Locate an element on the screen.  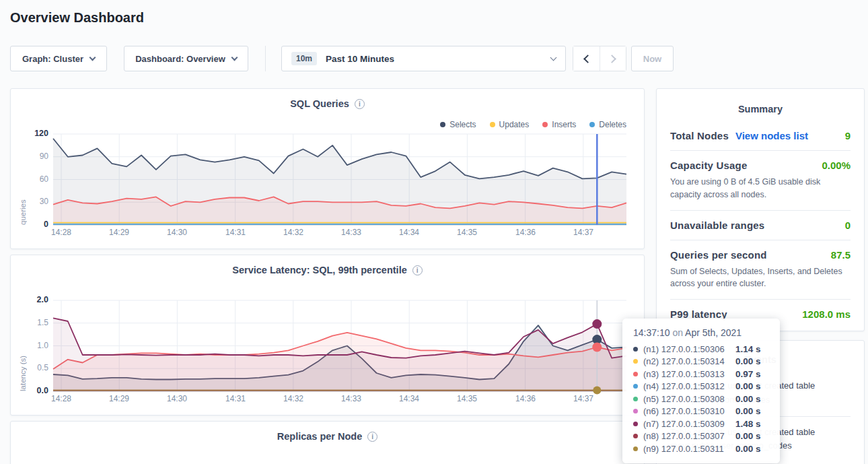
time-nav-group is located at coordinates (600, 59).